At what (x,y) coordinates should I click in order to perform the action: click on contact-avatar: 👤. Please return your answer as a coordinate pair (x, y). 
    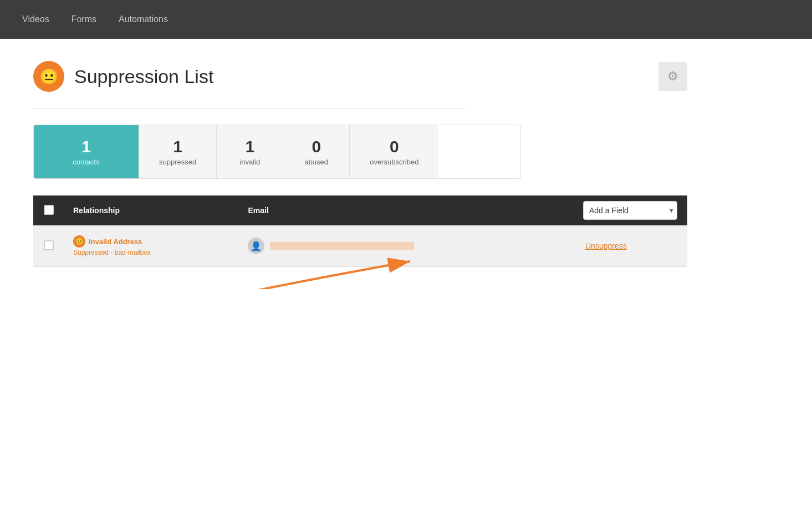
    Looking at the image, I should click on (256, 246).